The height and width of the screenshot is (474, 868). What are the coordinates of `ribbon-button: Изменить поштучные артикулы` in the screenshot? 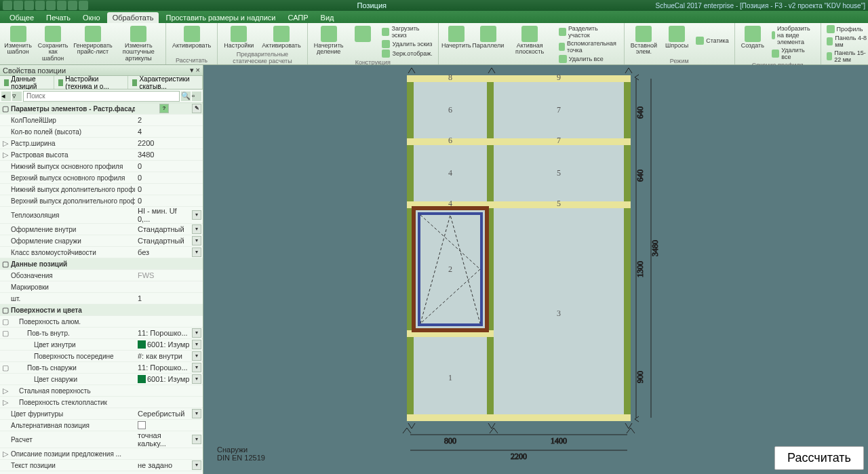 It's located at (138, 43).